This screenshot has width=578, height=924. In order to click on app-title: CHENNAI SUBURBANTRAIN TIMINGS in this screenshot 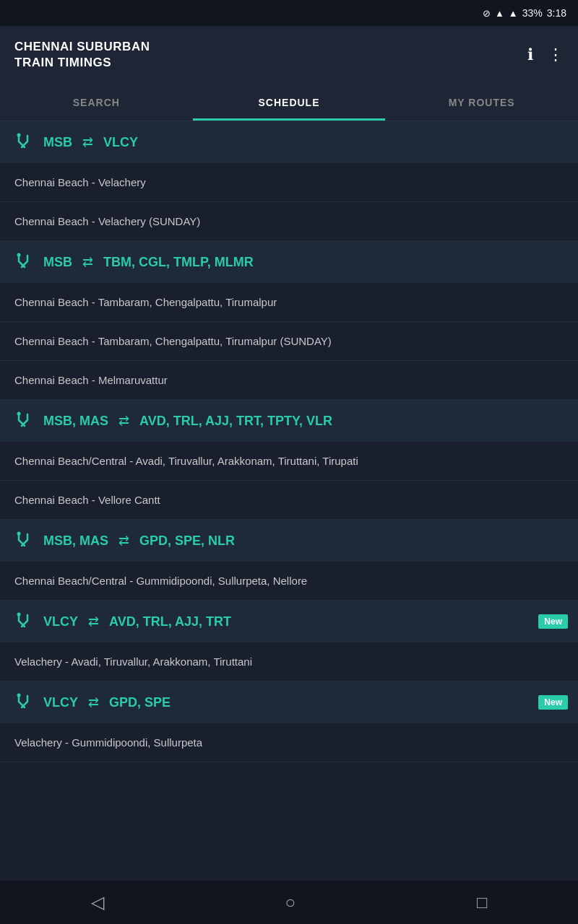, I will do `click(82, 55)`.